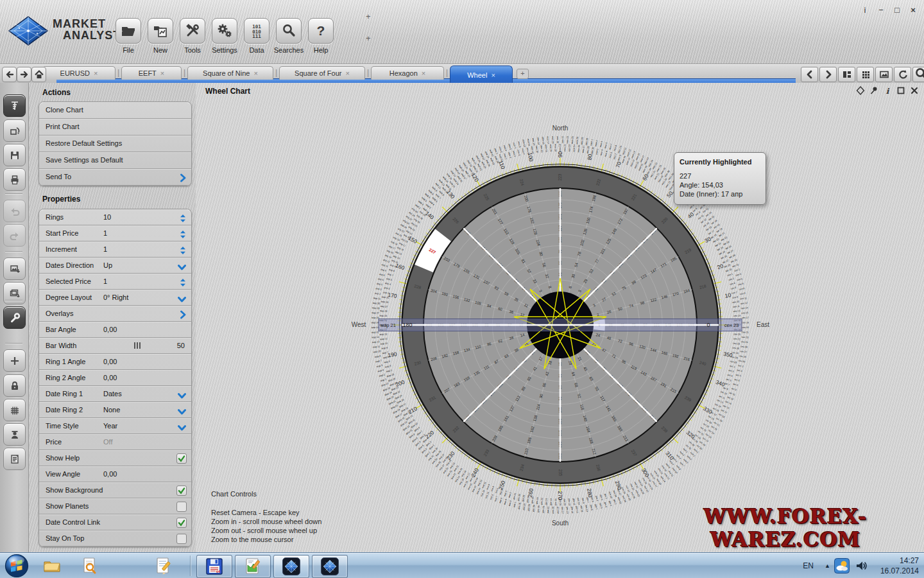  I want to click on strip-wrench-button, so click(14, 317).